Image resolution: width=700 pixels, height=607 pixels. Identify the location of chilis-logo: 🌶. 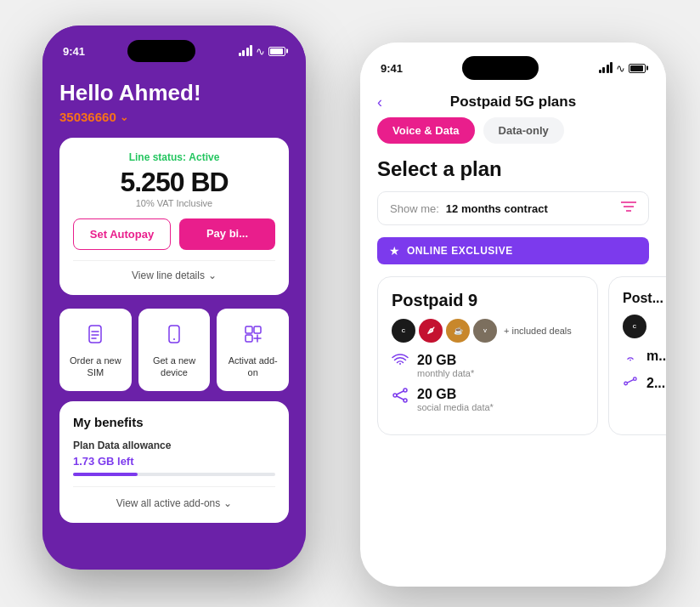
(431, 331).